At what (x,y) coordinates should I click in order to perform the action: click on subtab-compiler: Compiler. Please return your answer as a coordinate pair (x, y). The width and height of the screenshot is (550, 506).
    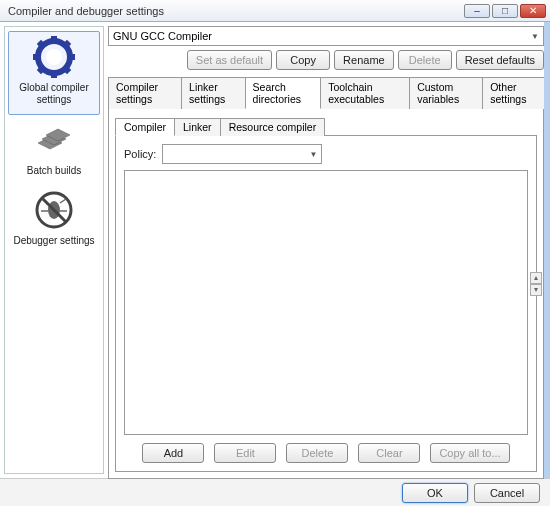
    Looking at the image, I should click on (145, 127).